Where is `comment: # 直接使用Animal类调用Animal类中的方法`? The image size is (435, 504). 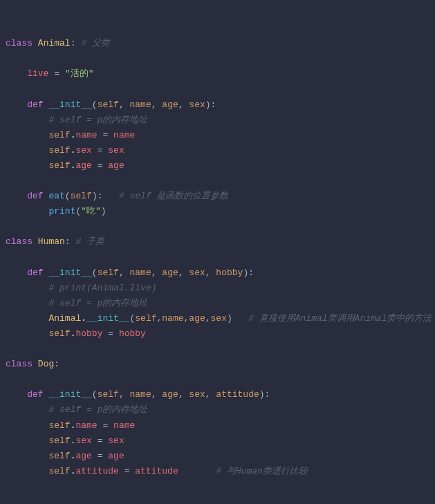
comment: # 直接使用Animal类调用Animal类中的方法 is located at coordinates (340, 318).